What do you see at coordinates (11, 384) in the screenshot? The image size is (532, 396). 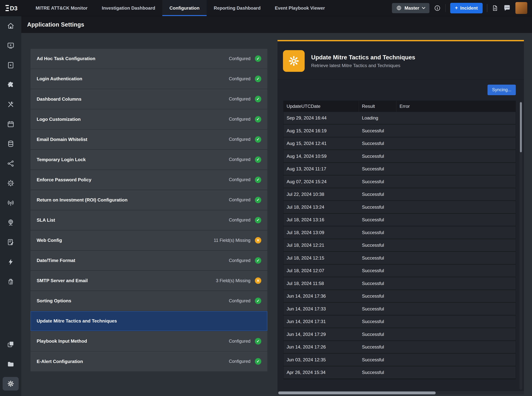 I see `sidebar-item-settings-gear` at bounding box center [11, 384].